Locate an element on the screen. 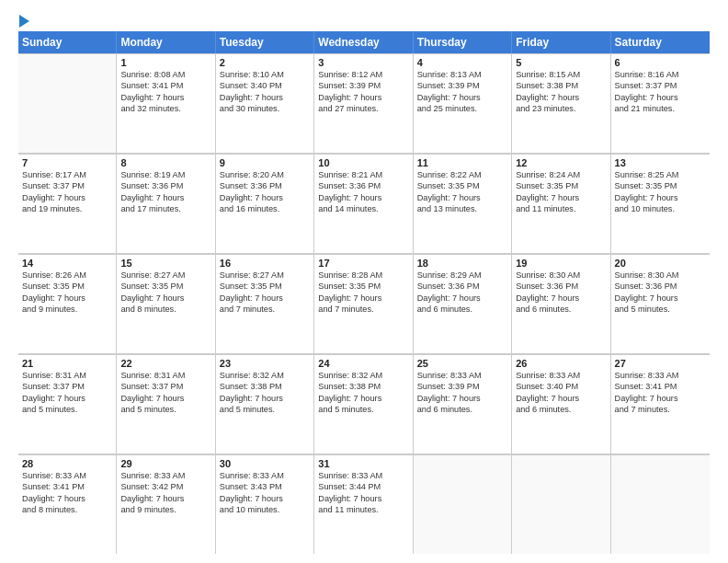 The height and width of the screenshot is (563, 728). calendar-cell: 31Sunrise: 8:33 AMSunset: 3:44 PMDayligh… is located at coordinates (364, 504).